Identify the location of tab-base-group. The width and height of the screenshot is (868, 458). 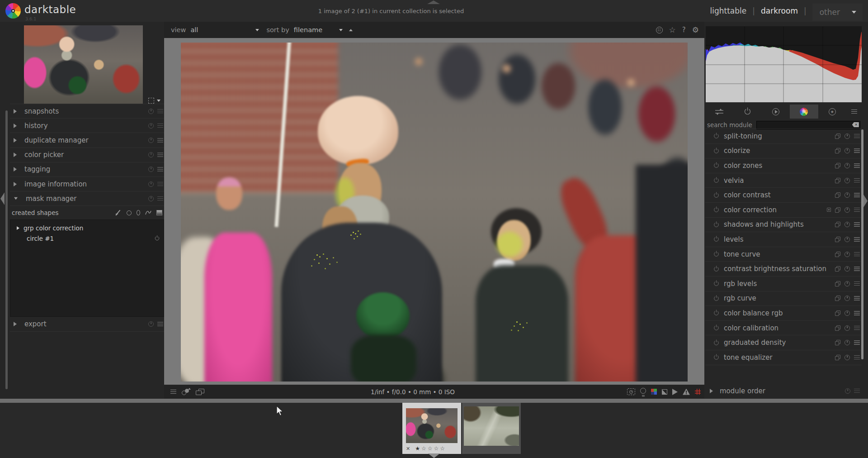
(776, 111).